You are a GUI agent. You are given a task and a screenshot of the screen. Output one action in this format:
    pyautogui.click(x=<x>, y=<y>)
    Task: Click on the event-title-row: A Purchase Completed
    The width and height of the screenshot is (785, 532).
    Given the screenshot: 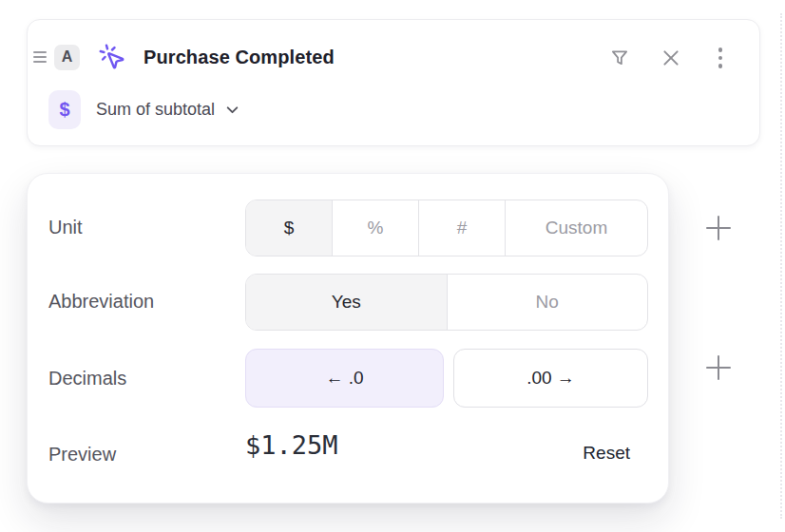 What is the action you would take?
    pyautogui.click(x=184, y=57)
    